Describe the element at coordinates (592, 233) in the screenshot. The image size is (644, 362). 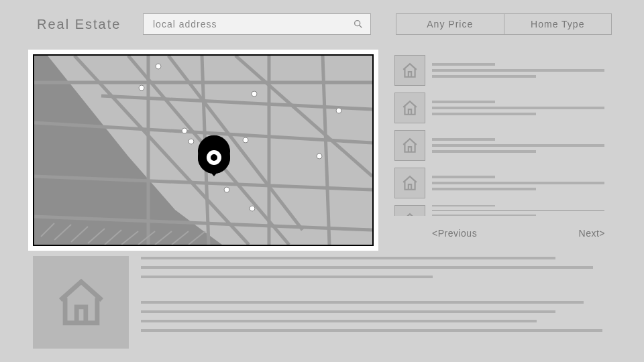
I see `pager-next: Next>` at that location.